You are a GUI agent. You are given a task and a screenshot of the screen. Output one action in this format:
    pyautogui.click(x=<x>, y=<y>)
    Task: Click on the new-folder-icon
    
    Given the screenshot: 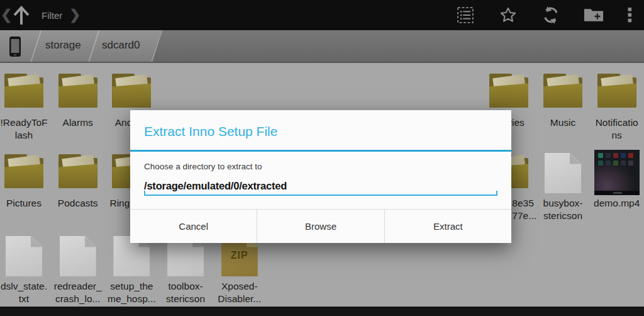 What is the action you would take?
    pyautogui.click(x=594, y=15)
    